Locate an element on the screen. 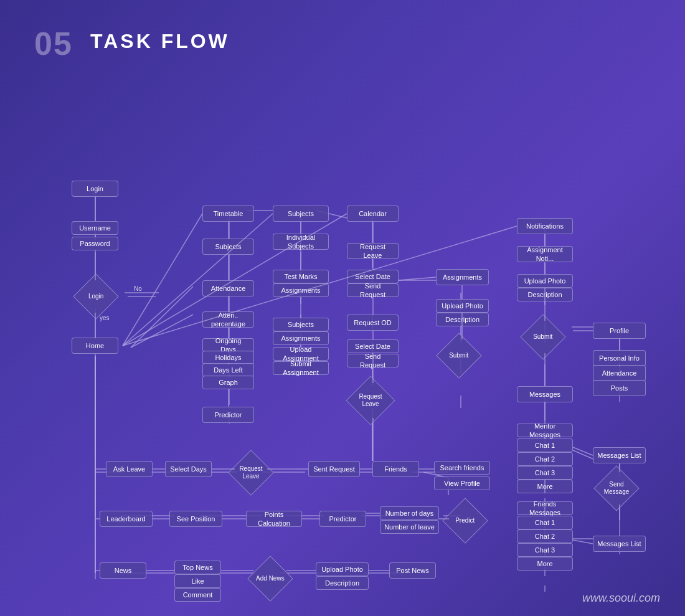  atten-pct-node: Atten.. percentage is located at coordinates (228, 320).